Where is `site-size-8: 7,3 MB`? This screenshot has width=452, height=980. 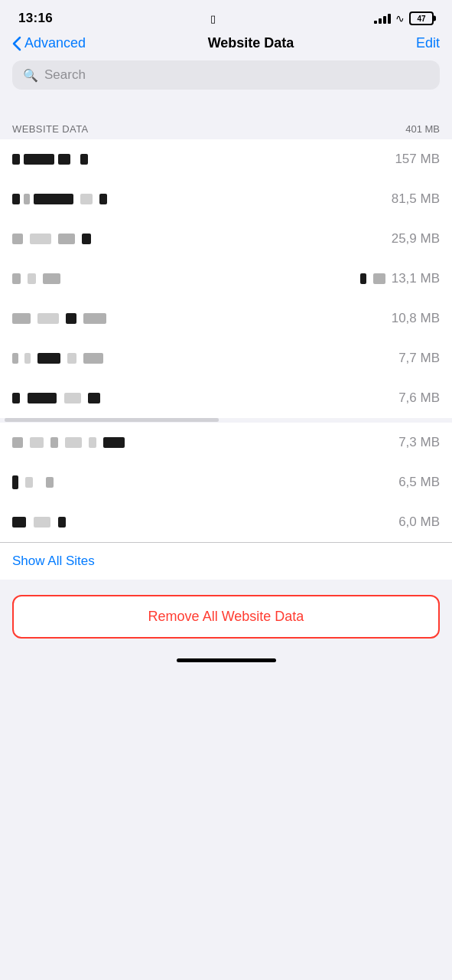 site-size-8: 7,3 MB is located at coordinates (419, 443).